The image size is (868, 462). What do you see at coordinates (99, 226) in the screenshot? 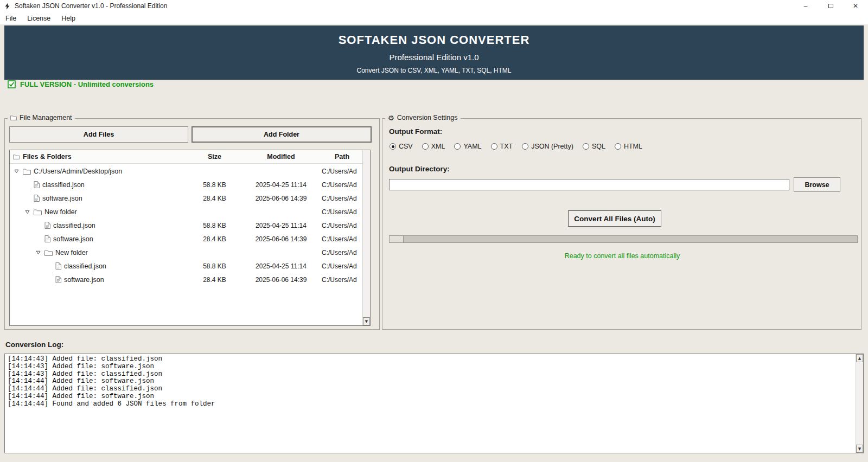
I see `cell-name: classified.json` at bounding box center [99, 226].